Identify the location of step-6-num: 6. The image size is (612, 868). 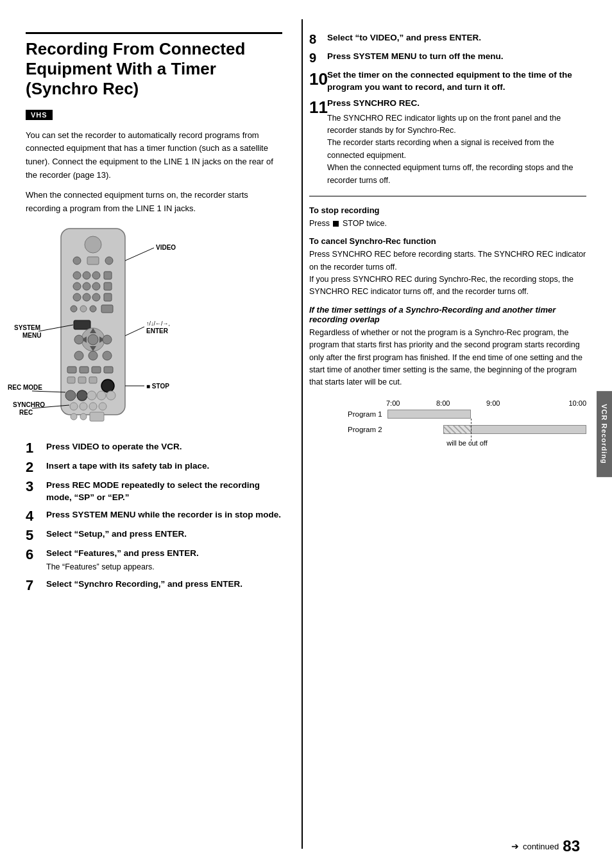
(35, 555).